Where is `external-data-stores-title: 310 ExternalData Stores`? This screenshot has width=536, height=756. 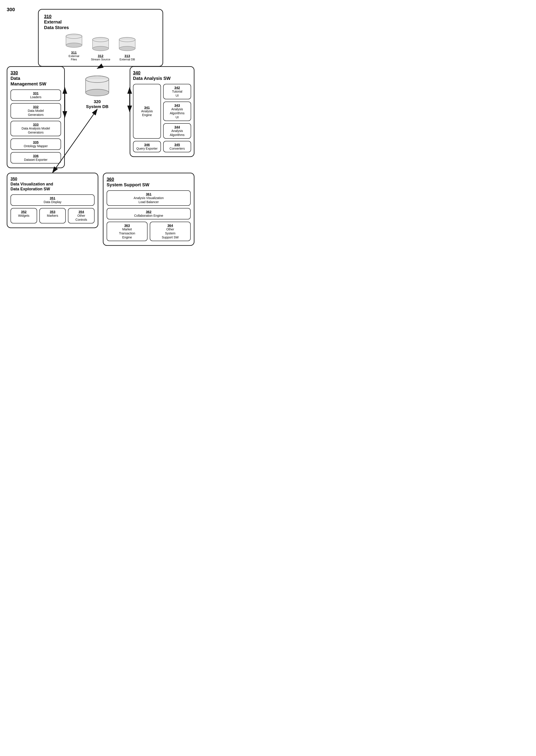
external-data-stores-title: 310 ExternalData Stores is located at coordinates (100, 22).